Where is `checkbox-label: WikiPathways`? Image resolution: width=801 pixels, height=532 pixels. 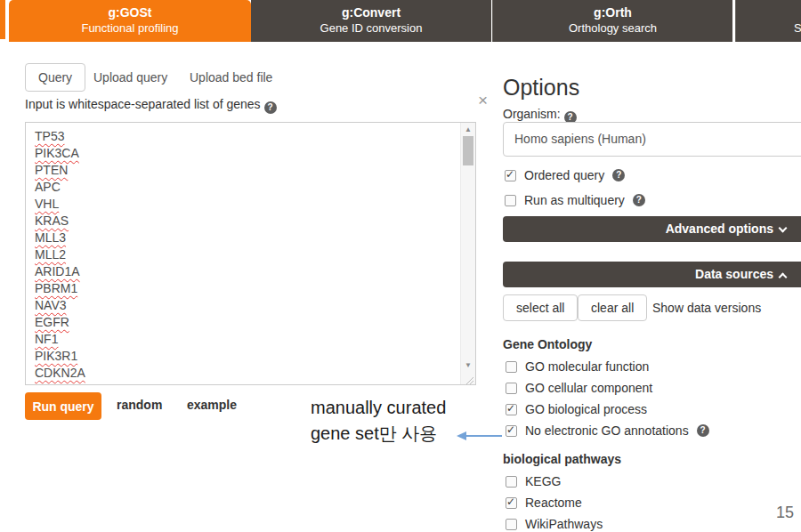
checkbox-label: WikiPathways is located at coordinates (564, 524).